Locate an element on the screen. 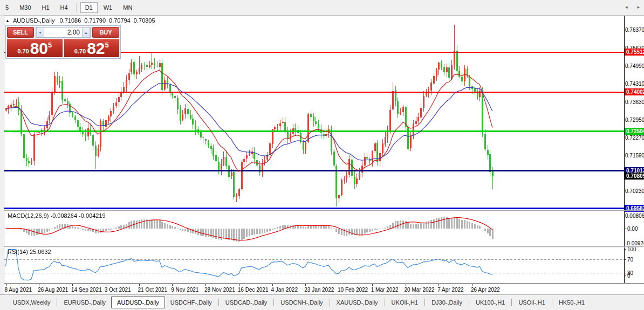 The height and width of the screenshot is (310, 644). sell-button: SELL is located at coordinates (20, 32).